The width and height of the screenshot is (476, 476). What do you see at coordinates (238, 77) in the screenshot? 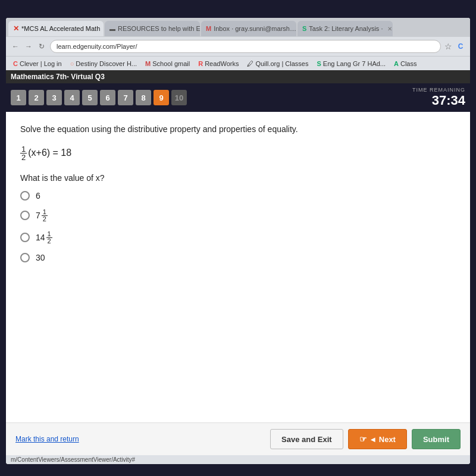
I see `app-header: Mathematics 7th- Virtual Q3` at bounding box center [238, 77].